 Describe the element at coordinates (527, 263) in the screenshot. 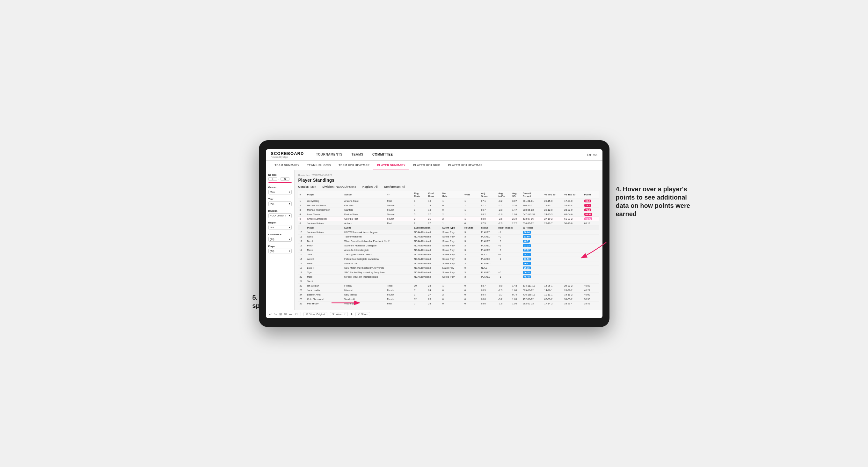

I see `event-points-badge: 30.47` at that location.